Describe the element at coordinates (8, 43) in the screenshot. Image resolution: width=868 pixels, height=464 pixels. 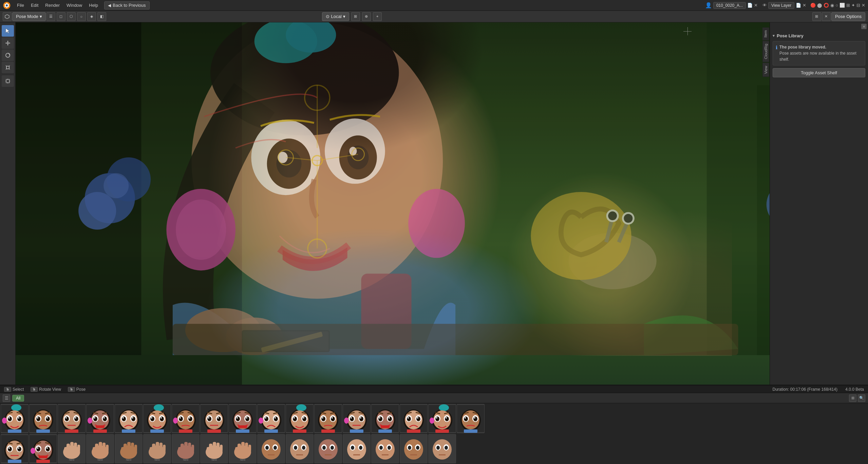
I see `move-tool-btn` at that location.